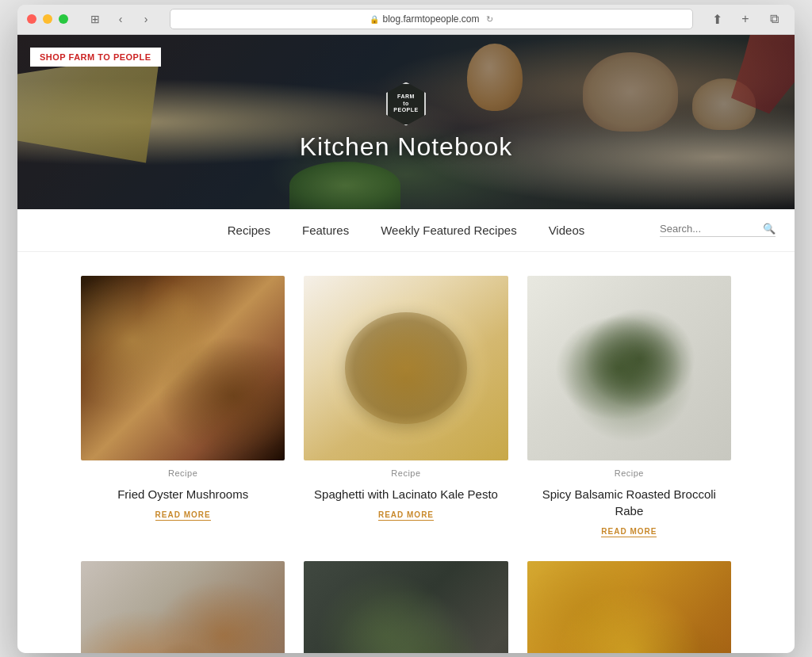 The height and width of the screenshot is (657, 812). Describe the element at coordinates (745, 19) in the screenshot. I see `new-tab-button: +` at that location.